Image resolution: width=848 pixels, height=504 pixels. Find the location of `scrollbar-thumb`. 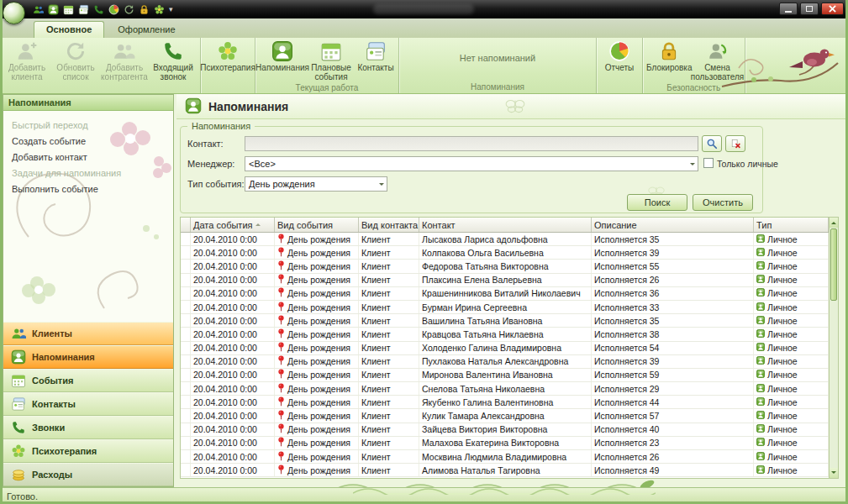

scrollbar-thumb is located at coordinates (834, 265).